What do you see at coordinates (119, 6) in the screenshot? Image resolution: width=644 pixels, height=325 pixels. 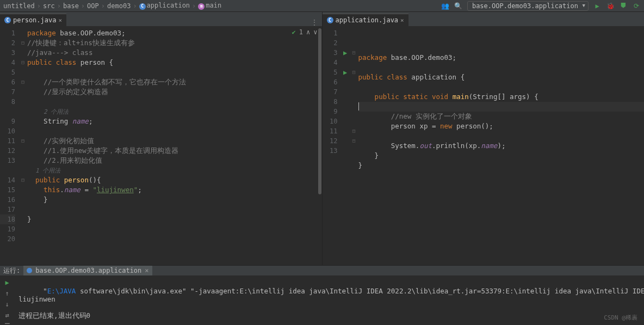 I see `crumb: demo03` at bounding box center [119, 6].